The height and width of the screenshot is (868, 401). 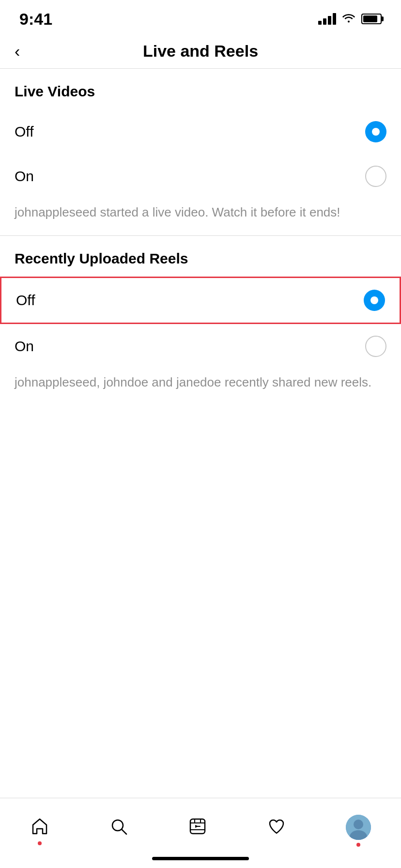 I want to click on battery-icon, so click(x=371, y=19).